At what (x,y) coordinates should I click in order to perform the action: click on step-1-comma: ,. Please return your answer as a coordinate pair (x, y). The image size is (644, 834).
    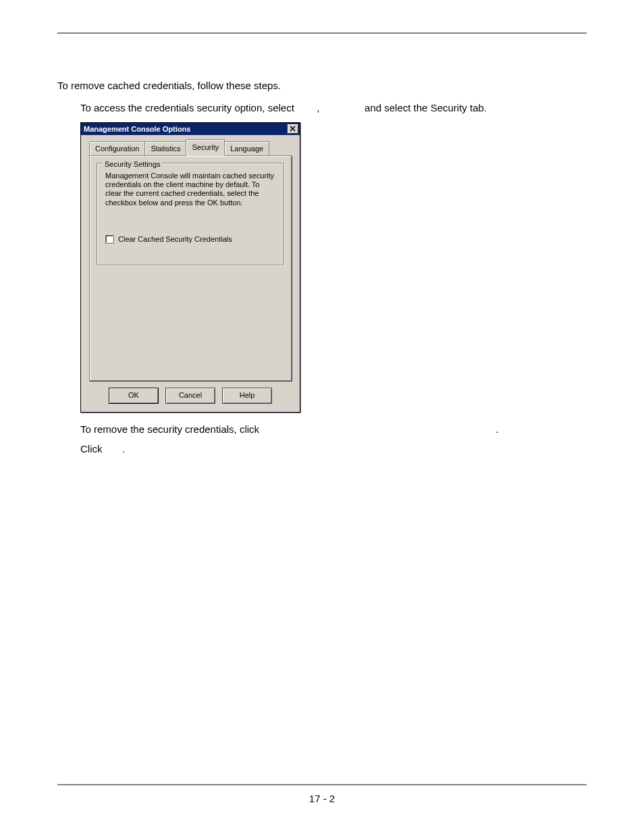
    Looking at the image, I should click on (318, 108).